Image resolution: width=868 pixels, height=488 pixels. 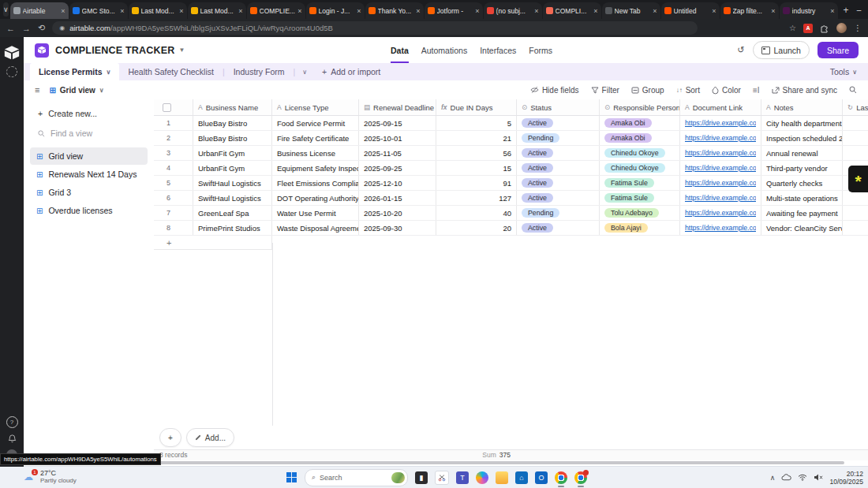 I want to click on address-bar: ◉ airtable.com/appWH9DA5yeS5WhiL/tblgSju…, so click(x=375, y=28).